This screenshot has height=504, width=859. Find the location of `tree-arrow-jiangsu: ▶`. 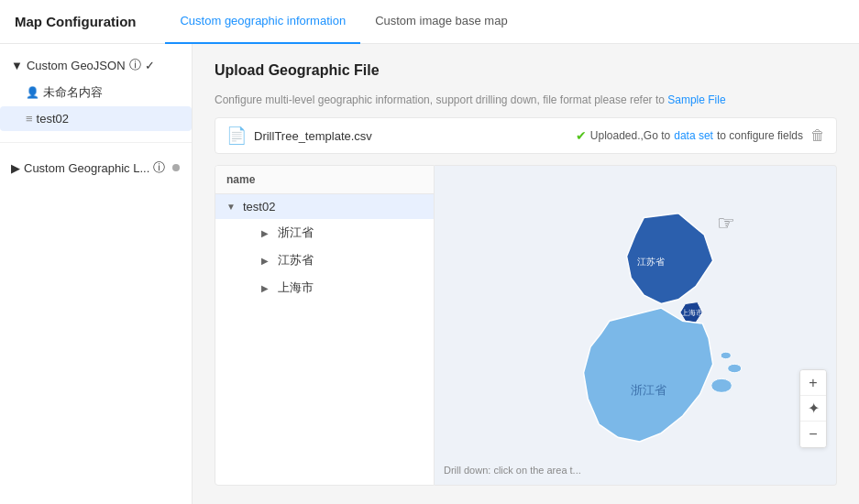

tree-arrow-jiangsu: ▶ is located at coordinates (267, 260).